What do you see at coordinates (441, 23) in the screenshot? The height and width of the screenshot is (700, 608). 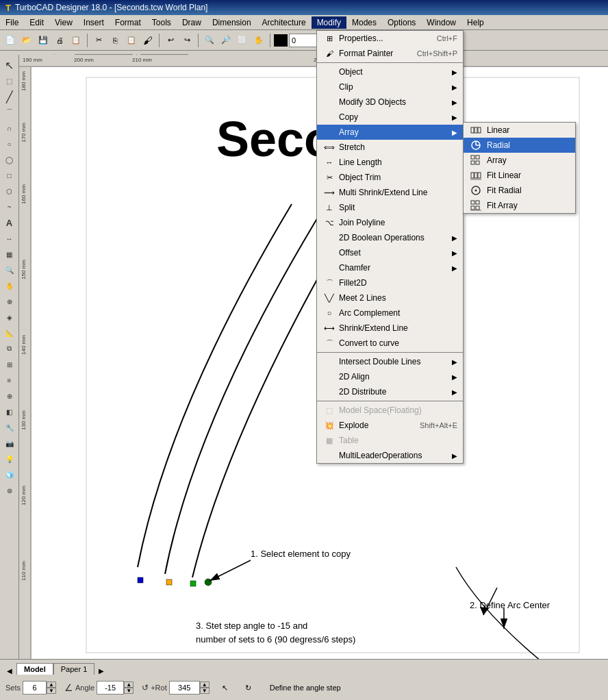 I see `menu-window: Window` at bounding box center [441, 23].